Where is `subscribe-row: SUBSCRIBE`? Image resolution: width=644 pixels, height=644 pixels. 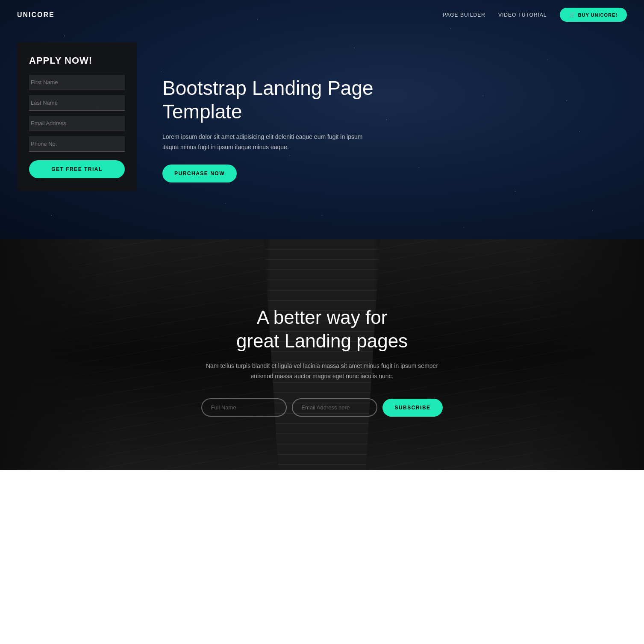 subscribe-row: SUBSCRIBE is located at coordinates (322, 408).